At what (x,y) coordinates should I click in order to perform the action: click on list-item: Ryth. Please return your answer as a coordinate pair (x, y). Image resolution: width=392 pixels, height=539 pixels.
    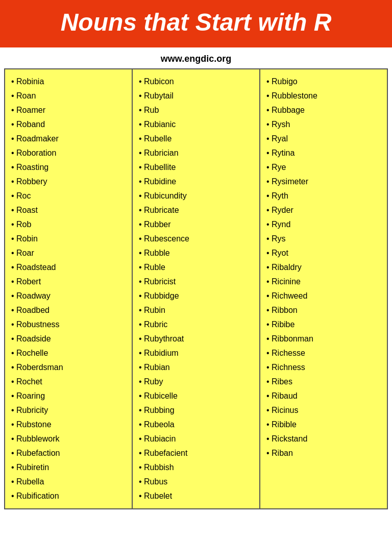
    Looking at the image, I should click on (325, 196).